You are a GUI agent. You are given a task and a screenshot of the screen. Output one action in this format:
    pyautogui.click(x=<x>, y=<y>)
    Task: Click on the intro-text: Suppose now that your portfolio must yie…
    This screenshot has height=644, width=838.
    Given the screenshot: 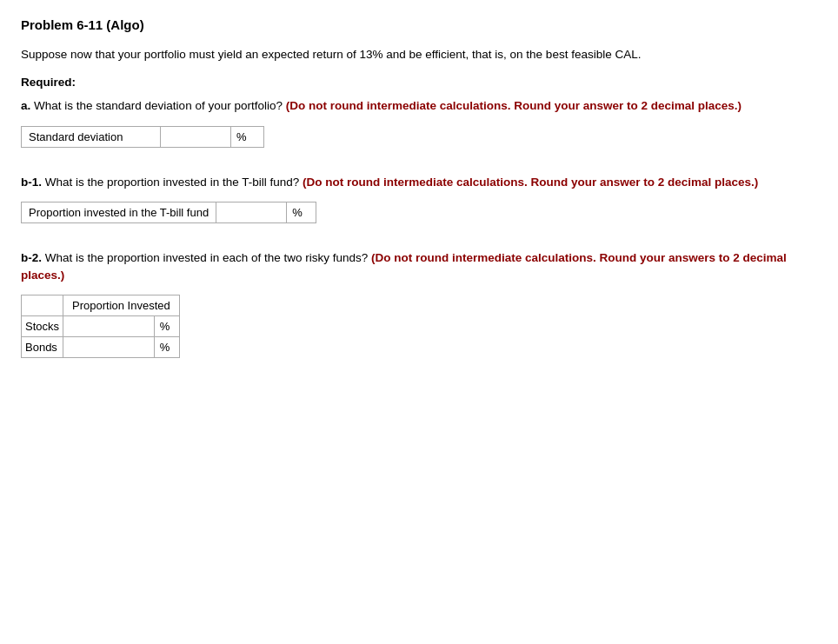 What is the action you would take?
    pyautogui.click(x=419, y=55)
    